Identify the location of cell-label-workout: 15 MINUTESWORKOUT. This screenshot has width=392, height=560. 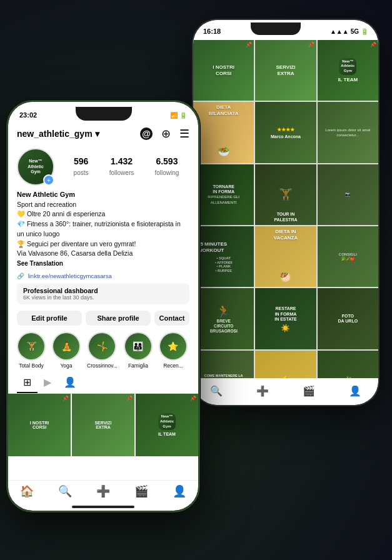
(224, 248).